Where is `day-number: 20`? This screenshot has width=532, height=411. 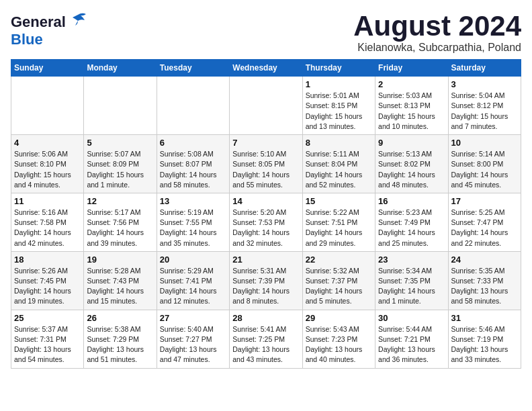
day-number: 20 is located at coordinates (193, 259).